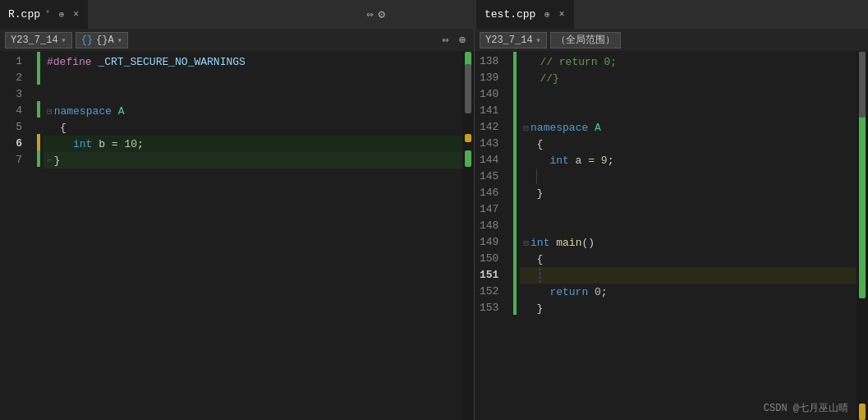 This screenshot has width=868, height=420. Describe the element at coordinates (76, 15) in the screenshot. I see `tab-rcpp-close: ×` at that location.